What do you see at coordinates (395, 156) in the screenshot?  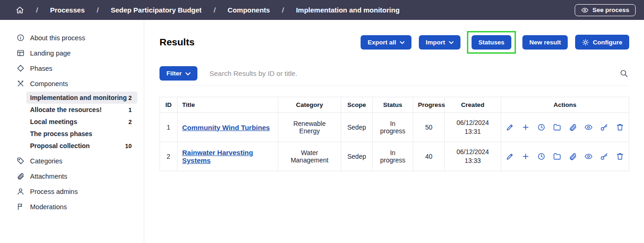 I see `table-row: 2 Rainwater Harvesting Systems Water Man…` at bounding box center [395, 156].